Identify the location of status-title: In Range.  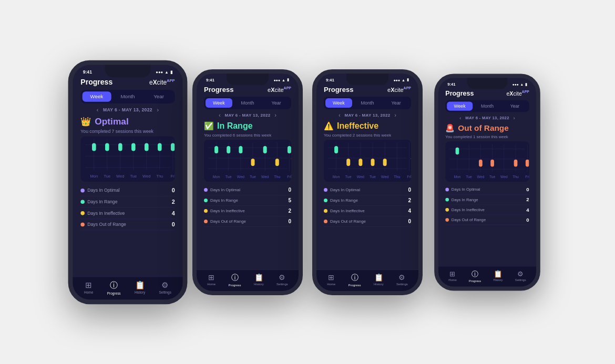
(235, 126).